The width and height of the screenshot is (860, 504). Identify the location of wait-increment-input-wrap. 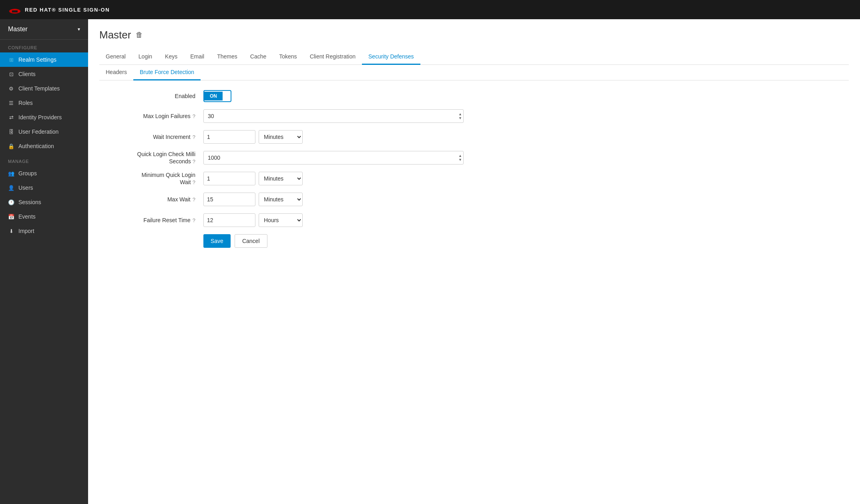
(229, 137).